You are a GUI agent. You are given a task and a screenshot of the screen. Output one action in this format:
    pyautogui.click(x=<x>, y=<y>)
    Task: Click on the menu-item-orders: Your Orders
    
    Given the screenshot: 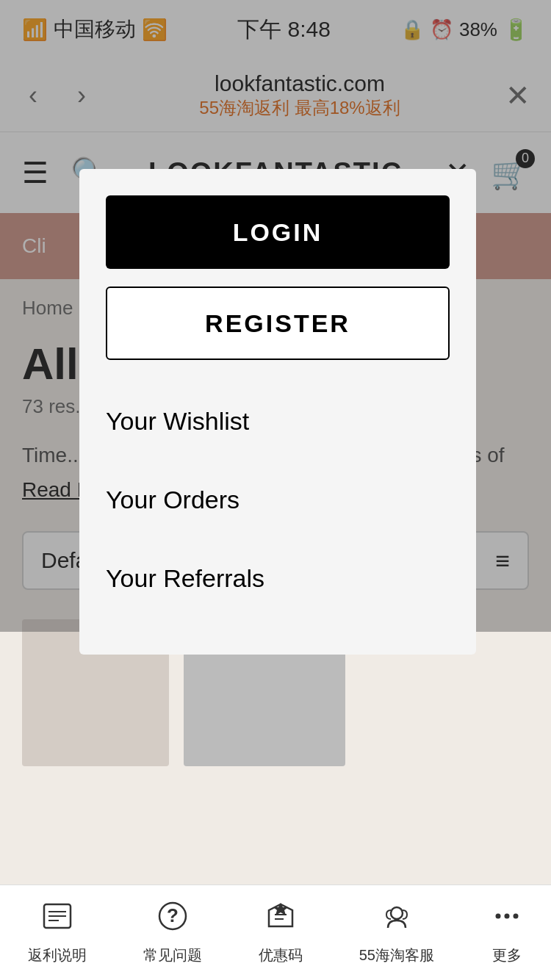 What is the action you would take?
    pyautogui.click(x=278, y=500)
    